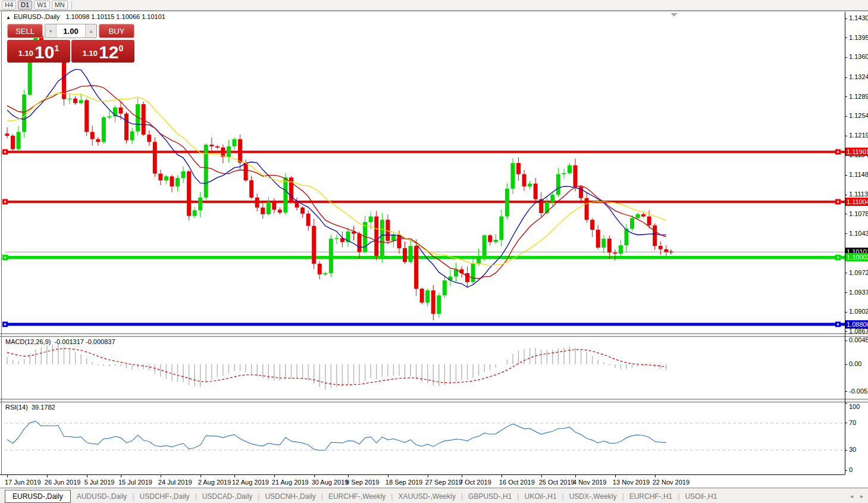 The width and height of the screenshot is (868, 503). What do you see at coordinates (25, 31) in the screenshot?
I see `sell-button: SELL` at bounding box center [25, 31].